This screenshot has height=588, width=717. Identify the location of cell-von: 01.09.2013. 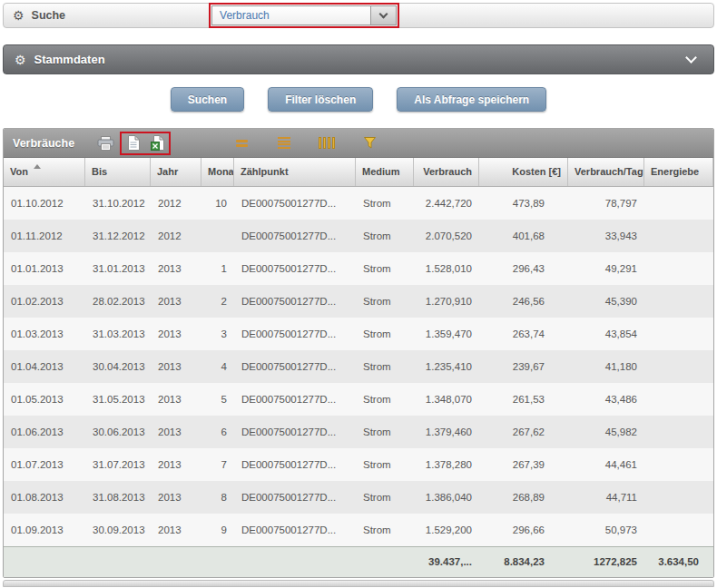
(44, 530).